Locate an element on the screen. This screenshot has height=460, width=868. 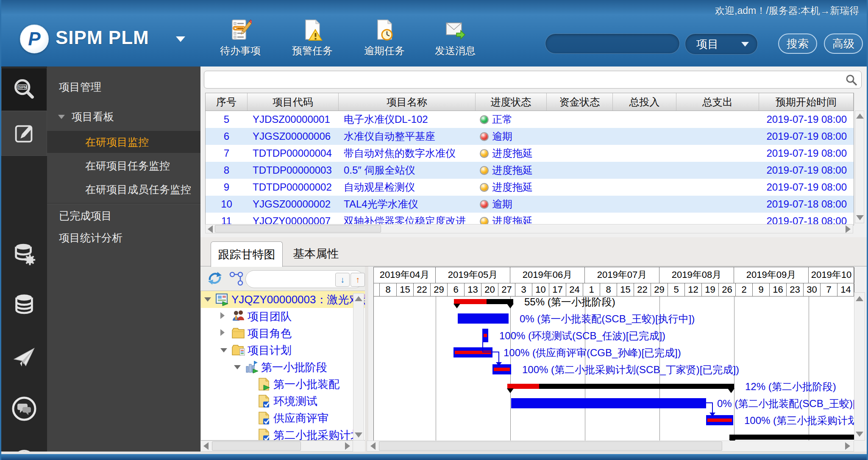
hierarchy-icon is located at coordinates (236, 280).